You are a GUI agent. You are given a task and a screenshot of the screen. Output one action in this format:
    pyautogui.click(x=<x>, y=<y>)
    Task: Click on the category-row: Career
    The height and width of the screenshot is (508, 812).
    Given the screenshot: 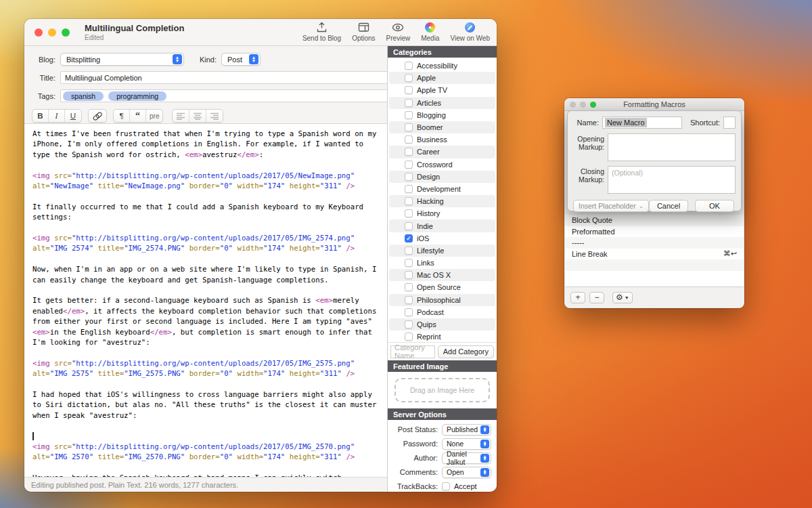 What is the action you would take?
    pyautogui.click(x=443, y=152)
    